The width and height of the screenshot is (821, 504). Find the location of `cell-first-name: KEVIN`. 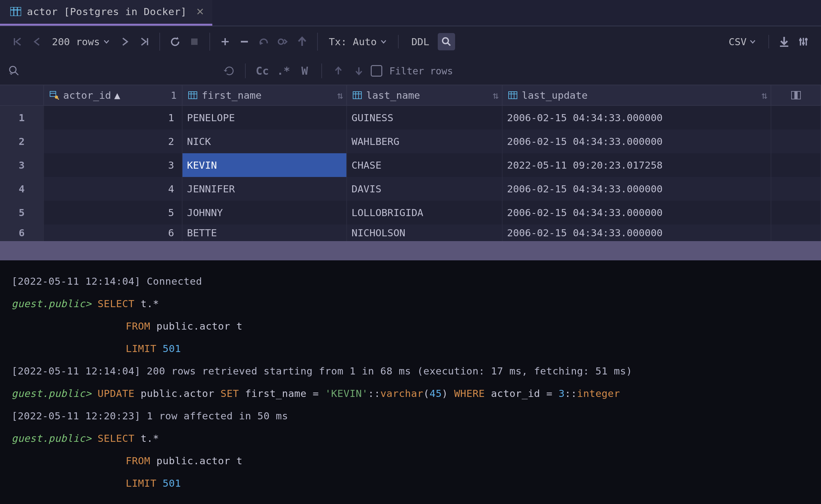

cell-first-name: KEVIN is located at coordinates (265, 165).